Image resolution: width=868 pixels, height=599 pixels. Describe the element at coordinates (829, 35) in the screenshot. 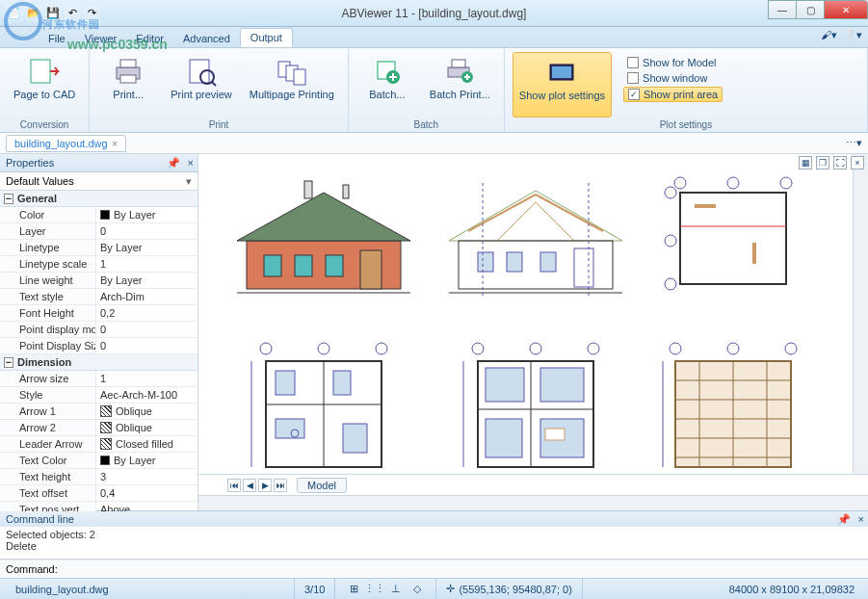

I see `style-dropdown-icon: 🖌▾` at that location.